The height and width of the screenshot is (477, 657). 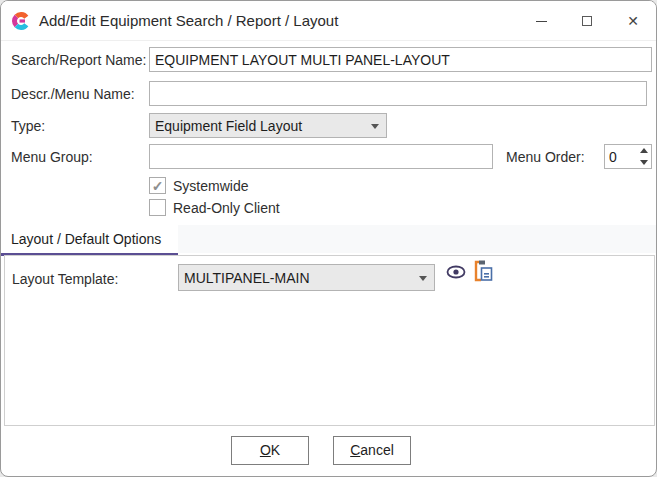 I want to click on tab-label: Layout / Default Options, so click(x=81, y=239).